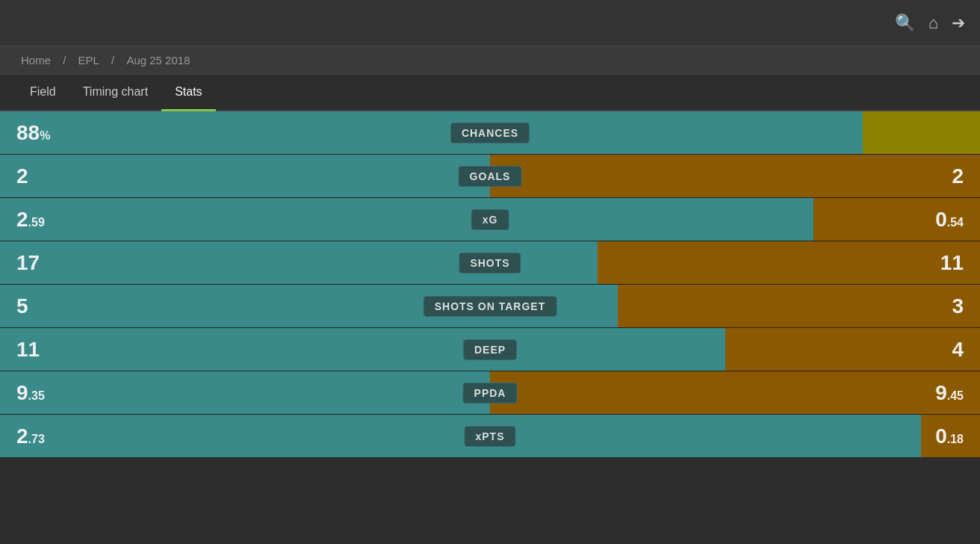 The width and height of the screenshot is (980, 544). I want to click on stat-row-goals: 22GOALS, so click(490, 176).